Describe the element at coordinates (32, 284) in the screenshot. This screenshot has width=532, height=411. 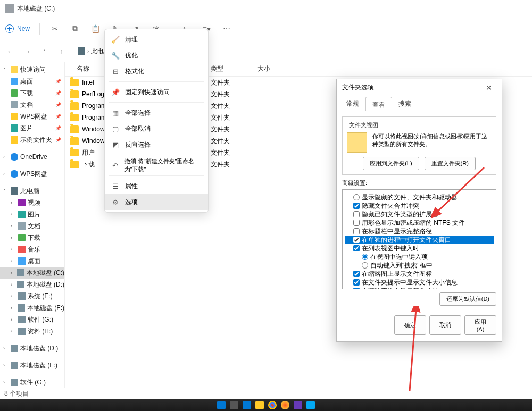
I see `sidebar-drive-d: ›本地磁盘 (D:)` at that location.